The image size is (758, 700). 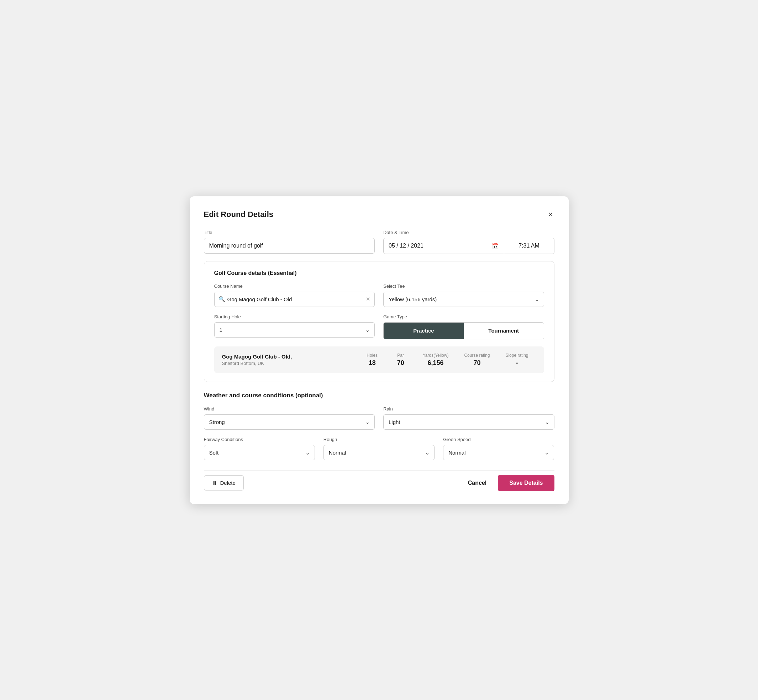 I want to click on title-input, so click(x=290, y=246).